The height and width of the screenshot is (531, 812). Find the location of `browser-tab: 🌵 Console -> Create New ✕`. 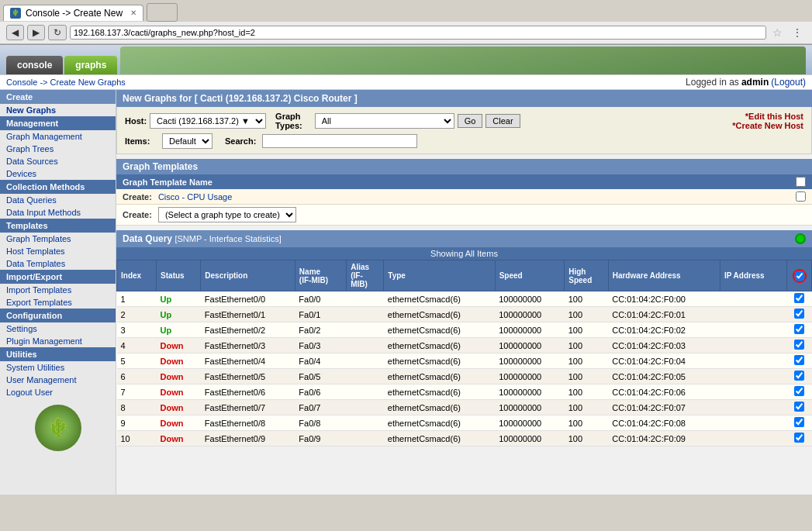

browser-tab: 🌵 Console -> Create New ✕ is located at coordinates (73, 12).